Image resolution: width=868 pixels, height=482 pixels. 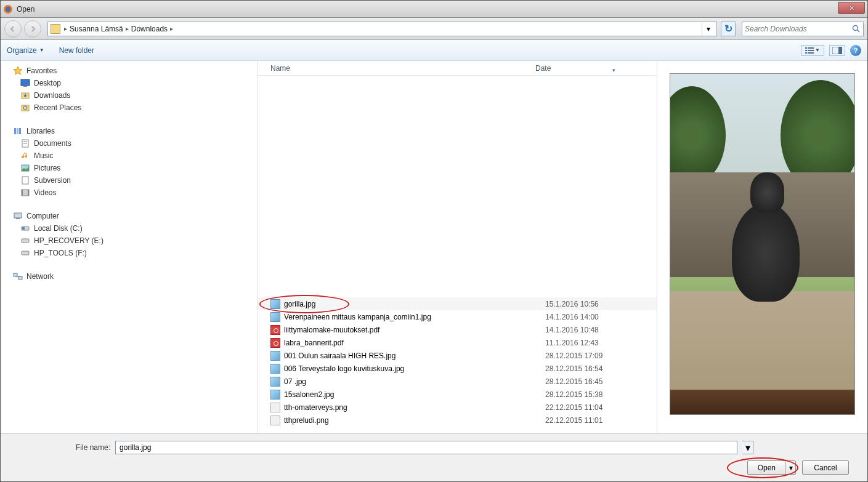 I want to click on view-mode-button: ▼, so click(x=813, y=50).